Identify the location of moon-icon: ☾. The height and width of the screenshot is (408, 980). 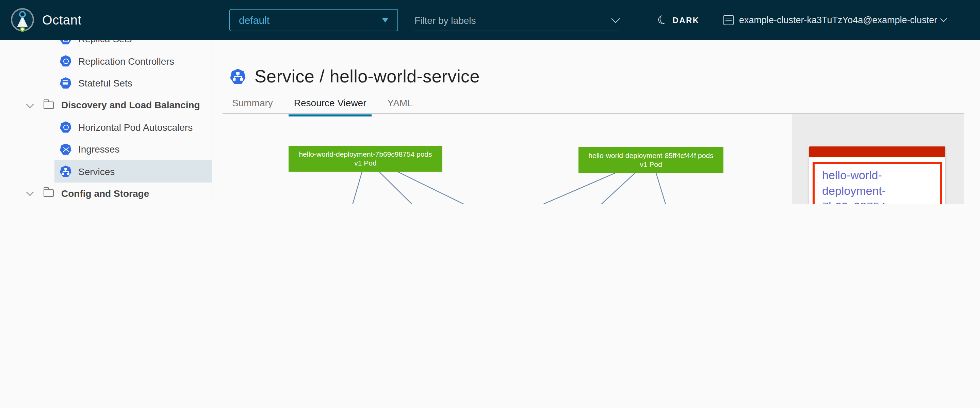
(663, 20).